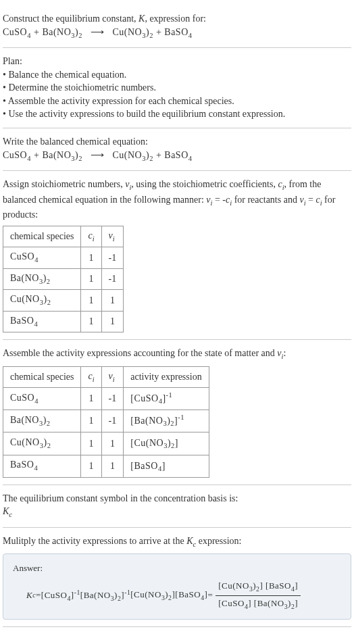  Describe the element at coordinates (64, 300) in the screenshot. I see `table-row: Cu(NO3)211` at that location.